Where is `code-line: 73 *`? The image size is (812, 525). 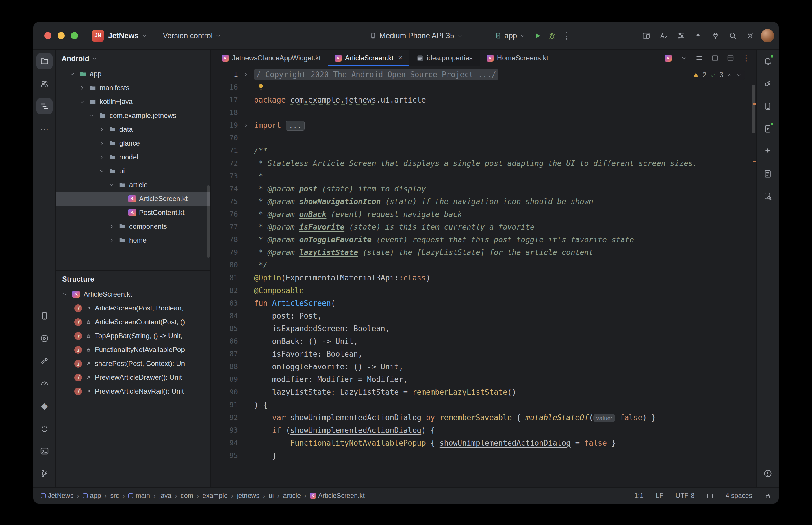 code-line: 73 * is located at coordinates (484, 176).